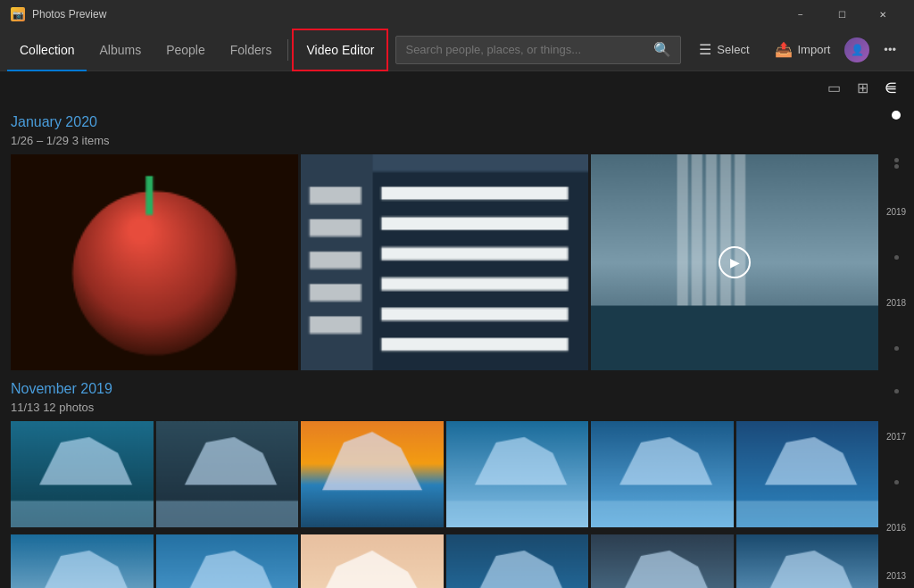 The height and width of the screenshot is (588, 914). Describe the element at coordinates (287, 50) in the screenshot. I see `nav-divider` at that location.